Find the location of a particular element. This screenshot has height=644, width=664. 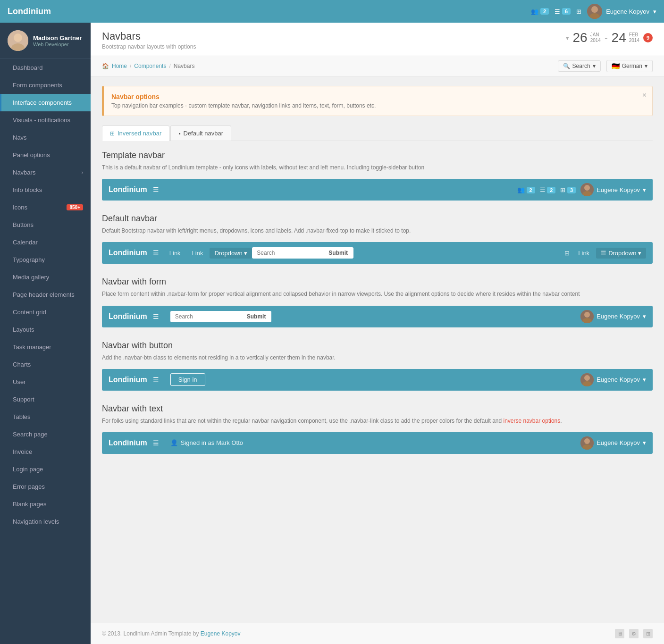

top-user-menu: Eugene Kopyov ▾ is located at coordinates (622, 11).